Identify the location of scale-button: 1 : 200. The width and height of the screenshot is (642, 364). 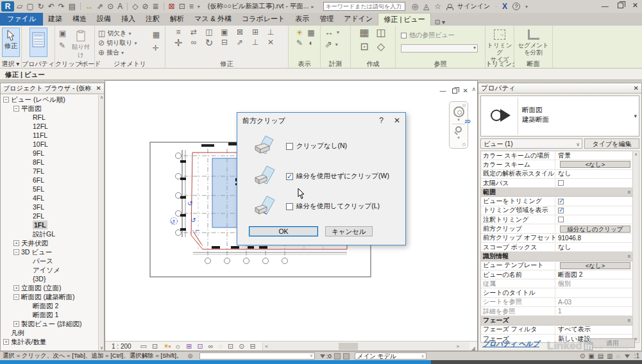
(122, 346).